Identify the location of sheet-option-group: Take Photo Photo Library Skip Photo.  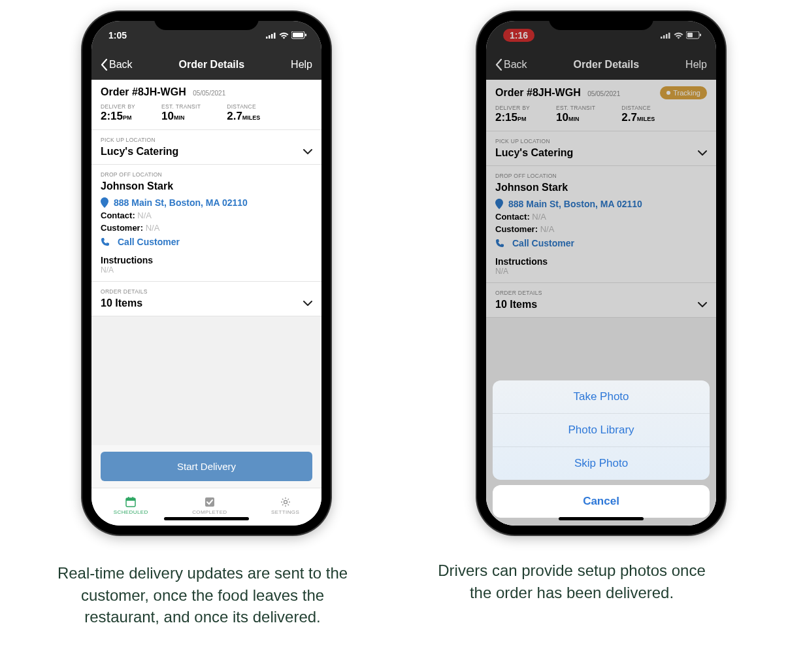
(601, 430).